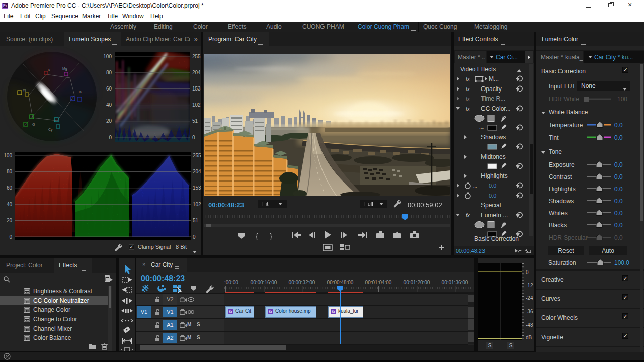 The width and height of the screenshot is (644, 362). I want to click on svg-text: Time R..., so click(493, 99).